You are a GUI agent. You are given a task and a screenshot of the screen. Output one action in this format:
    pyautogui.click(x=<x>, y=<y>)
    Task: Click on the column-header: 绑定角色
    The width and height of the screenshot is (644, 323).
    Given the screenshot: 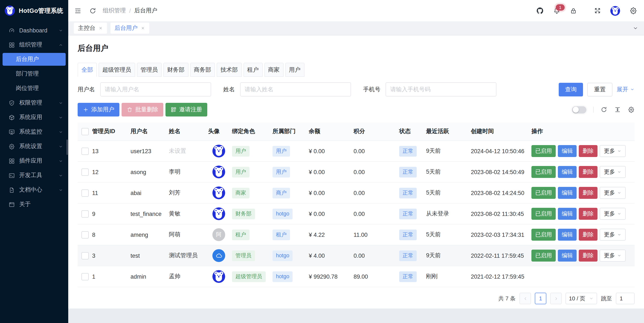 What is the action you would take?
    pyautogui.click(x=252, y=132)
    